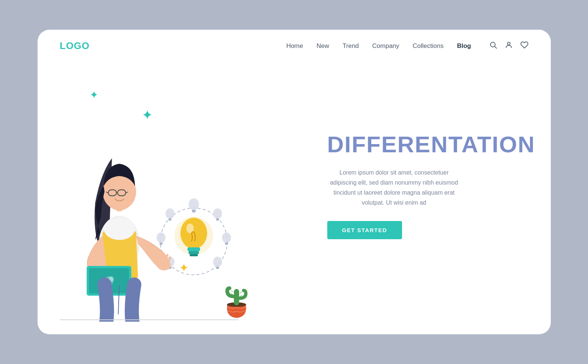 The image size is (588, 364). What do you see at coordinates (147, 115) in the screenshot?
I see `sparkle-icon-2: ✦` at bounding box center [147, 115].